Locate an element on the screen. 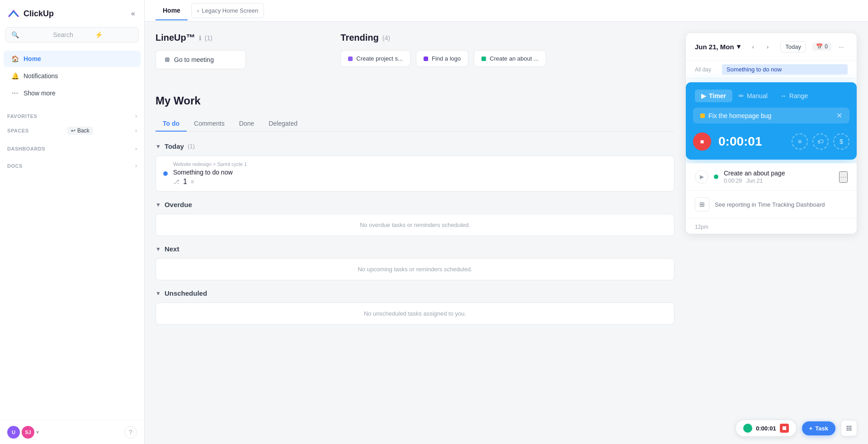 The image size is (868, 444). grid-icon: ⋯ is located at coordinates (15, 93).